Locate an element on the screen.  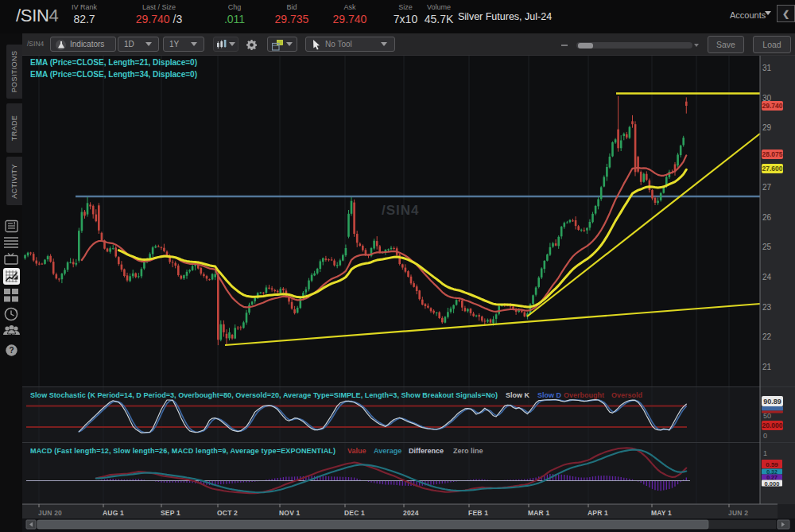
svg-text: NOV 1 is located at coordinates (289, 513).